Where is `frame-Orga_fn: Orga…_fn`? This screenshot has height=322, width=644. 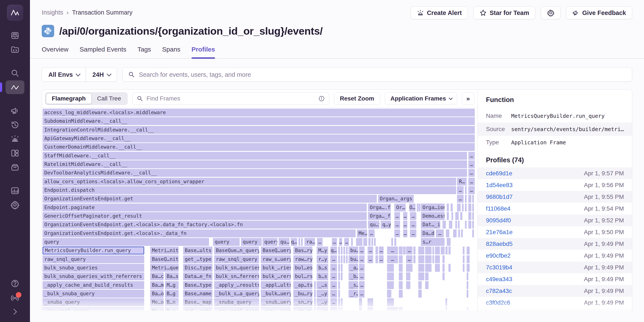
frame-Orga_fn: Orga…_fn is located at coordinates (380, 216).